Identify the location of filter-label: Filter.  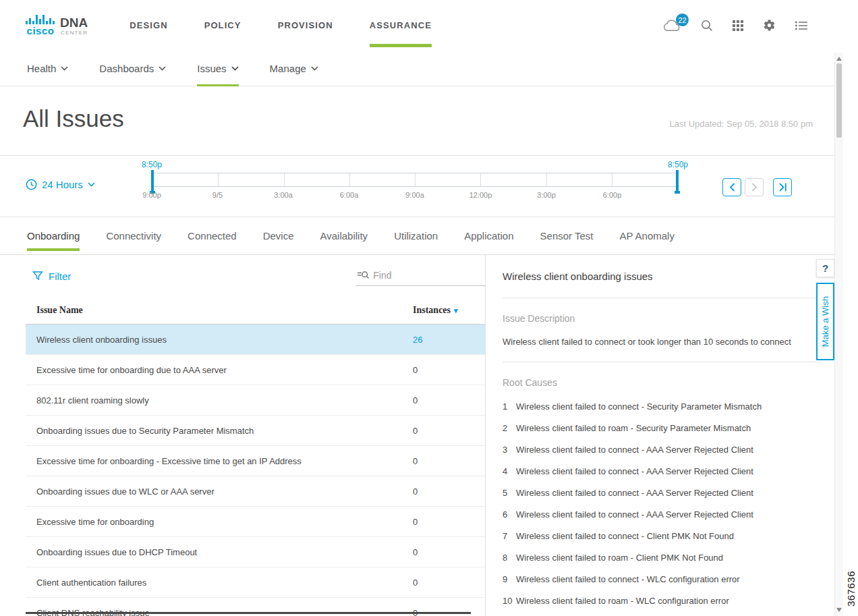
(59, 277).